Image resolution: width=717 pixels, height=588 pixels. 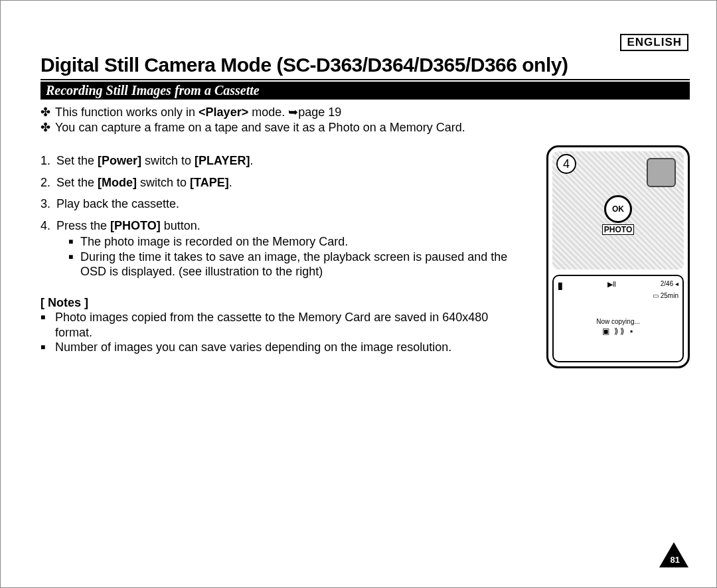 I want to click on play-pause-icon: ▶ll, so click(x=612, y=285).